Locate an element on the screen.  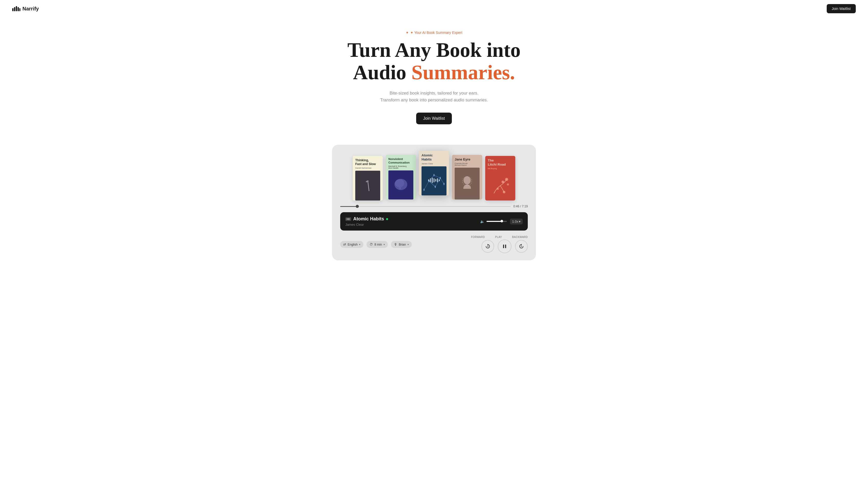
book-shelf: Thinking,Fast and Slow Daniel Kahneman N… is located at coordinates (434, 175).